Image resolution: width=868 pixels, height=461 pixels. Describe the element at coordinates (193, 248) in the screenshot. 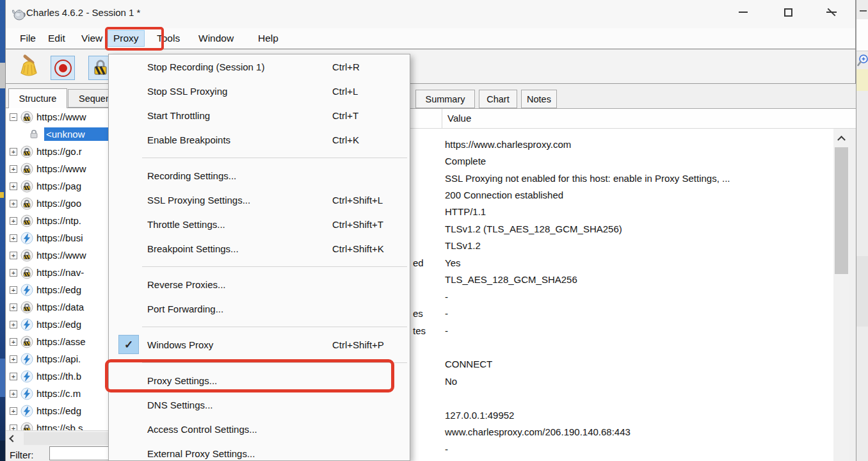

I see `menu-item-label: Breakpoint Settings...` at that location.